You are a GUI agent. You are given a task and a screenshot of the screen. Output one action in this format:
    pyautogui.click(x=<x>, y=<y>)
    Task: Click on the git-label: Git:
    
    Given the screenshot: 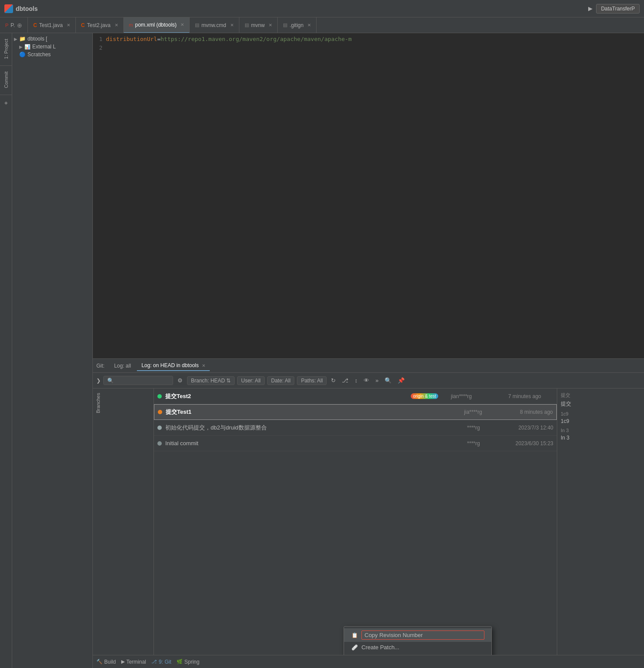 What is the action you would take?
    pyautogui.click(x=100, y=366)
    